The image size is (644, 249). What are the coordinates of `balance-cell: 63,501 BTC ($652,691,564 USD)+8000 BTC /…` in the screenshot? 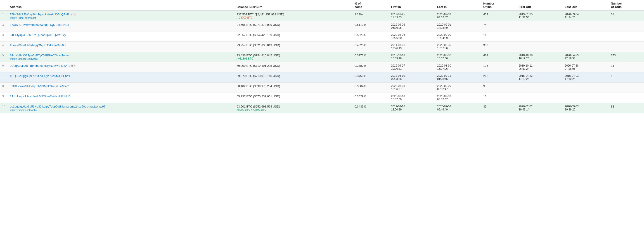 It's located at (293, 108).